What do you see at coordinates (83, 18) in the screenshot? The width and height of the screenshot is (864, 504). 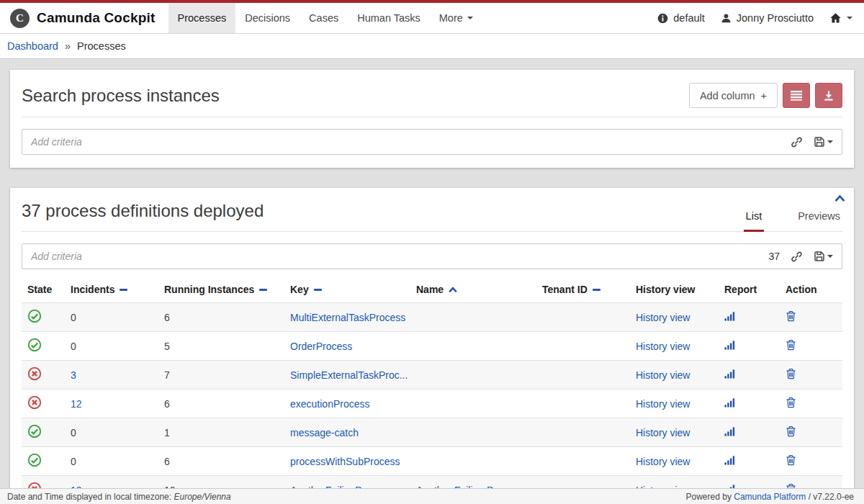 I see `app-brand: C Camunda Cockpit` at bounding box center [83, 18].